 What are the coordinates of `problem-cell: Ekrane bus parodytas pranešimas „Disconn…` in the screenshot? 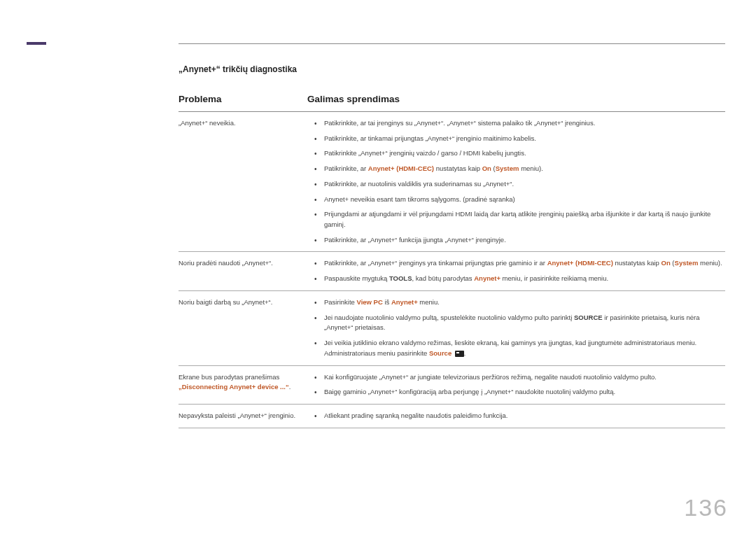 It's located at (243, 385).